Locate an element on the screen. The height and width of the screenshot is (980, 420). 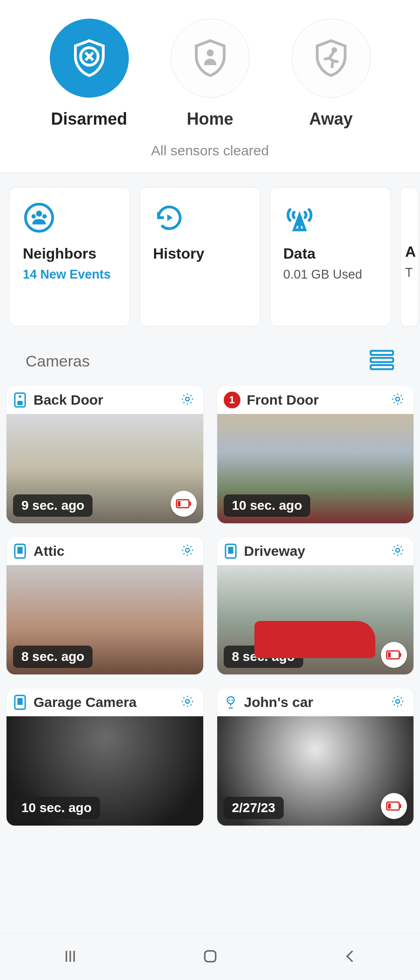
data-title: Data is located at coordinates (330, 254).